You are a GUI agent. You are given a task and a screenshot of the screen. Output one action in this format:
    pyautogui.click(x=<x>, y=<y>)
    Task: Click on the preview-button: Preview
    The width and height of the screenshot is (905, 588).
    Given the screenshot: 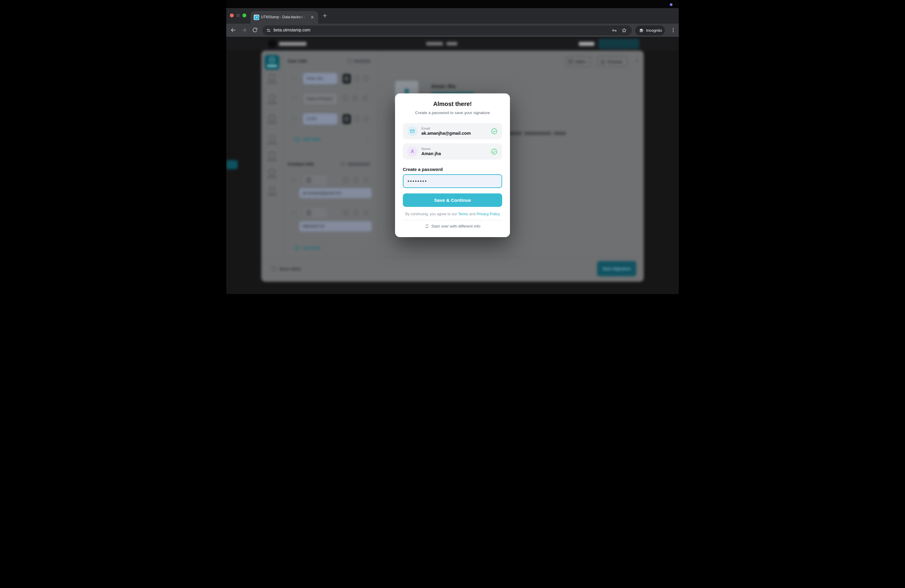 What is the action you would take?
    pyautogui.click(x=612, y=62)
    